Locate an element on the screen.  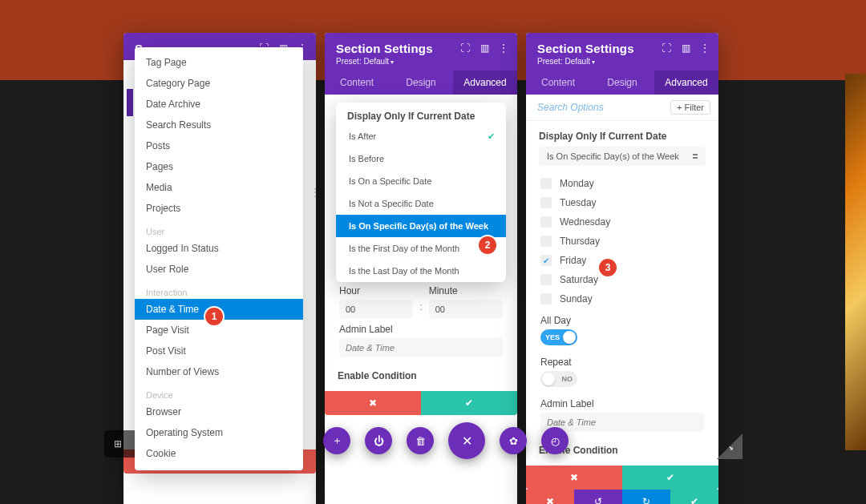
wireframe-view-icon: ⊞ is located at coordinates (118, 444).